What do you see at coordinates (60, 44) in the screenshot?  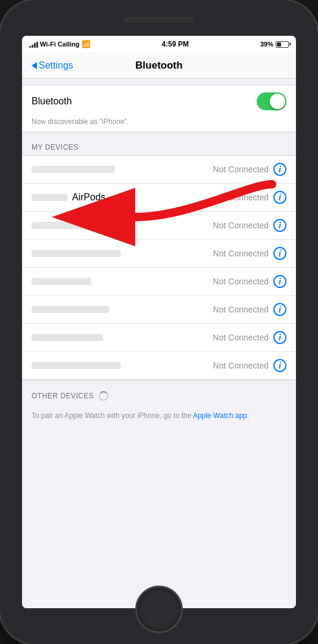 I see `status-left: Wi-Fi Calling 📶` at bounding box center [60, 44].